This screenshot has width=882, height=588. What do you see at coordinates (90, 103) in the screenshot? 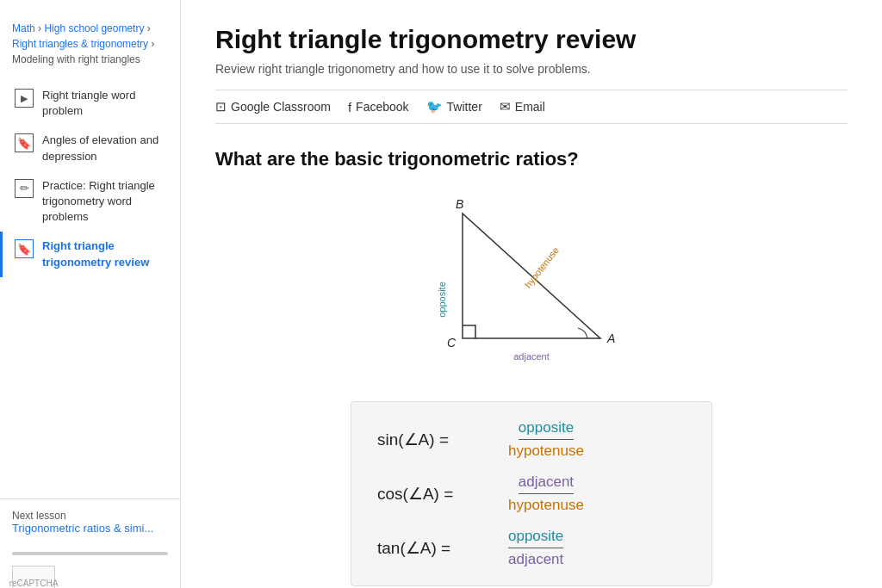
I see `sidebar-item-1: ▶ Right triangle word problem` at bounding box center [90, 103].